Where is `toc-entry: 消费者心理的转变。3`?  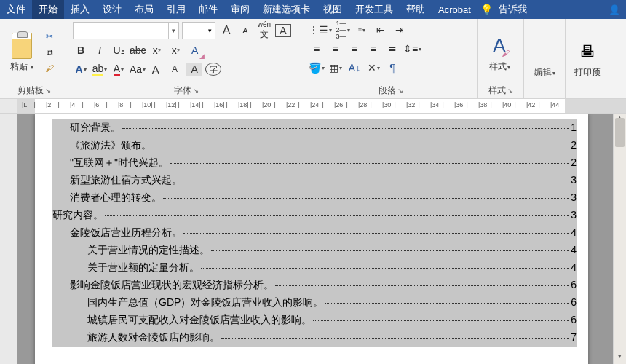 toc-entry: 消费者心理的转变。3 is located at coordinates (314, 198).